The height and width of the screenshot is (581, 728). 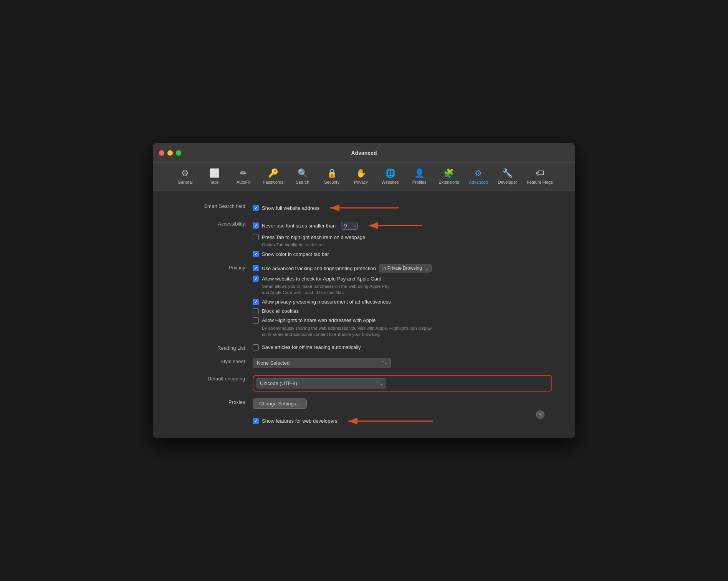 What do you see at coordinates (402, 311) in the screenshot?
I see `block-cookies-row: Block all cookies` at bounding box center [402, 311].